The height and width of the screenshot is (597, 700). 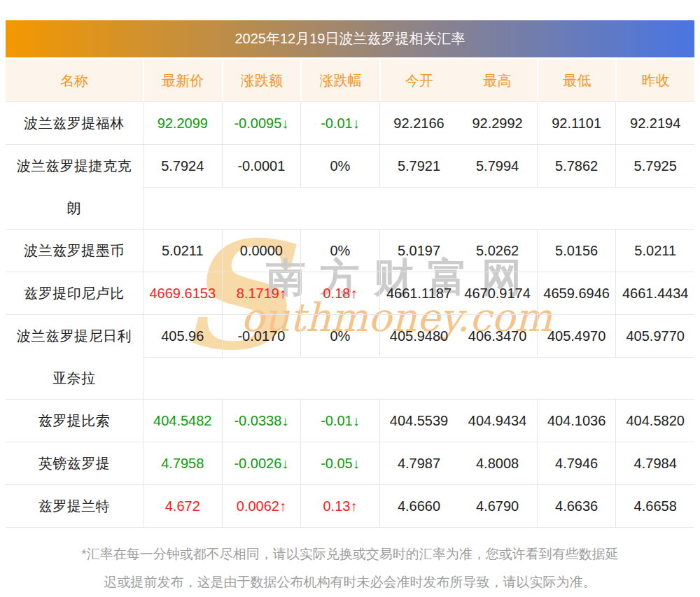 I want to click on high-cell: 5.0262, so click(x=497, y=251).